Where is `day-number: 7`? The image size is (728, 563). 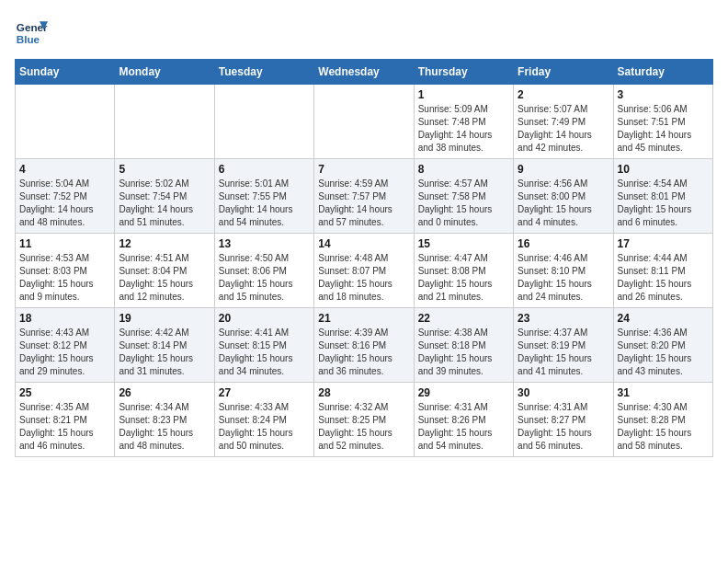 day-number: 7 is located at coordinates (364, 169).